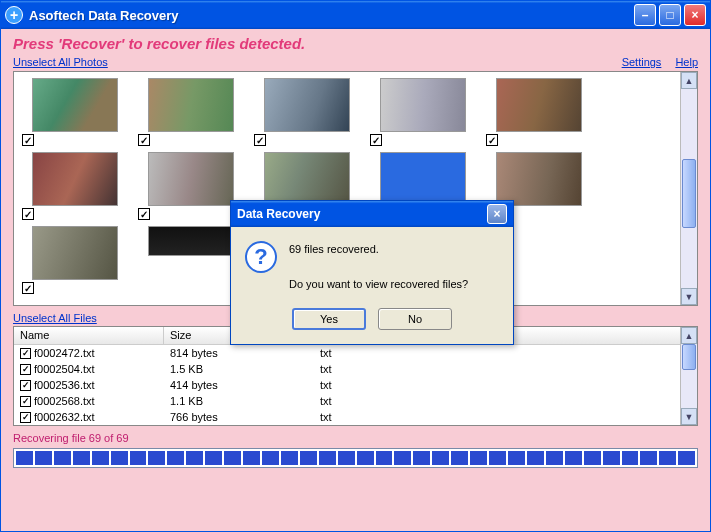  What do you see at coordinates (670, 15) in the screenshot?
I see `maximize-button: □` at bounding box center [670, 15].